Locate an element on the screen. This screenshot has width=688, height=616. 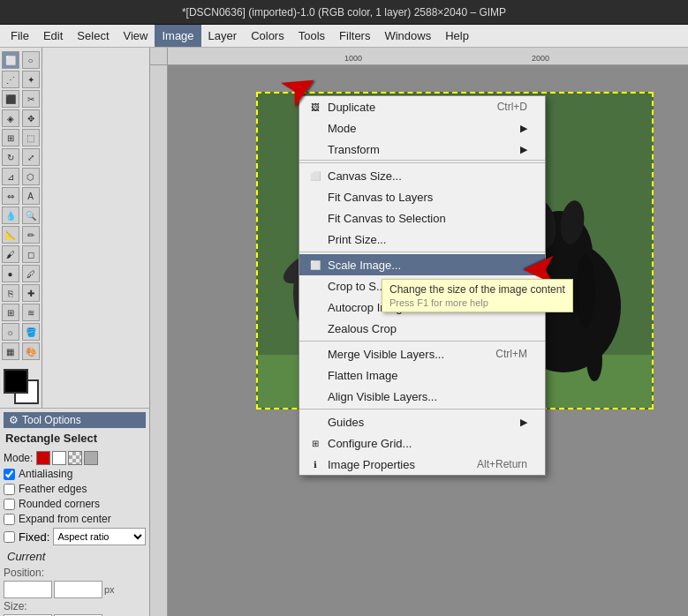
menu-image: Image is located at coordinates (178, 35).